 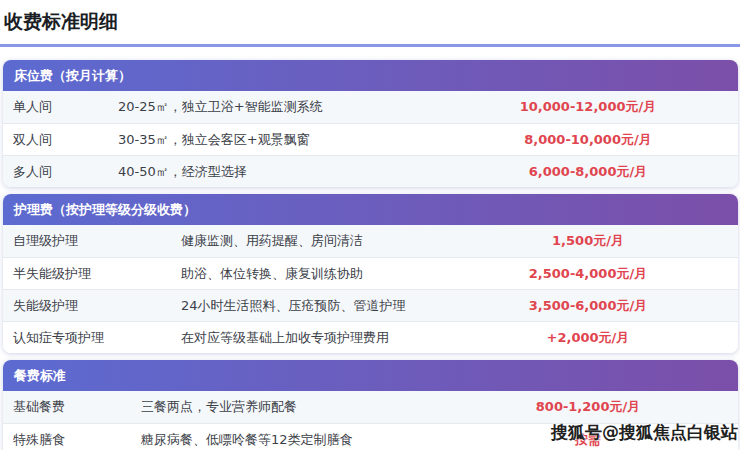 I want to click on row-price: 8,000-10,000元/月, so click(x=588, y=140).